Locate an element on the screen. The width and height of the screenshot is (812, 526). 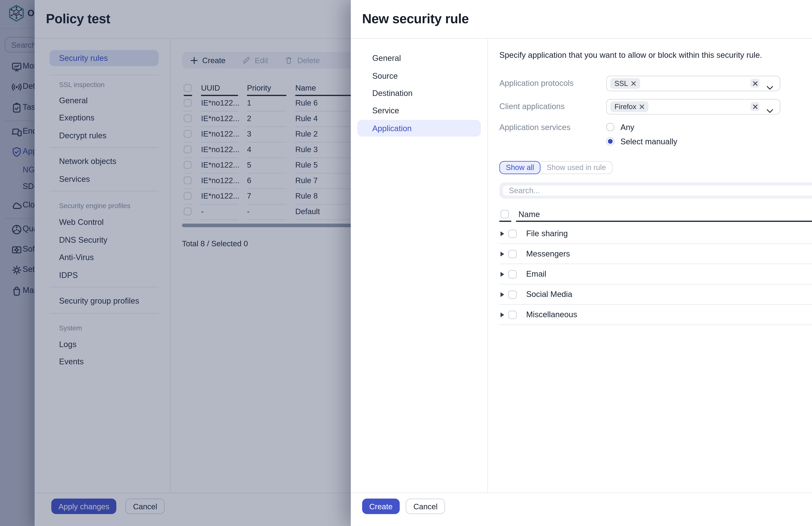
tab-description: Specify application that you want to all… is located at coordinates (631, 55).